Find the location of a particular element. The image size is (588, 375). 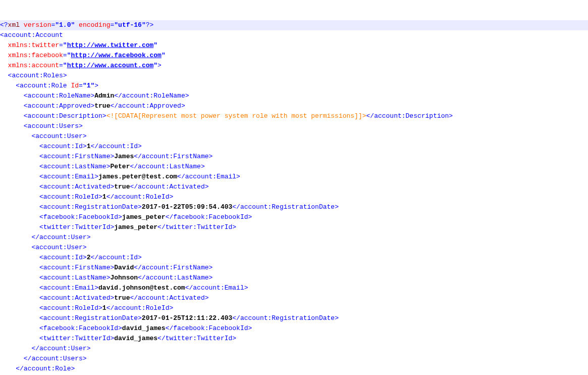

user-facebookid: <facebook:FacebookId>david_james</facebo… is located at coordinates (294, 329).